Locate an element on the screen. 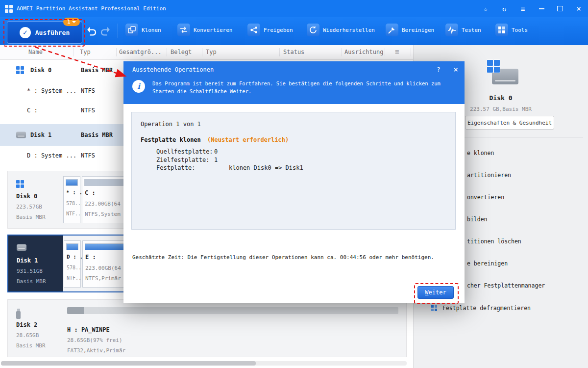  menu-item-defragment: Festplatte defragmentieren is located at coordinates (481, 308).